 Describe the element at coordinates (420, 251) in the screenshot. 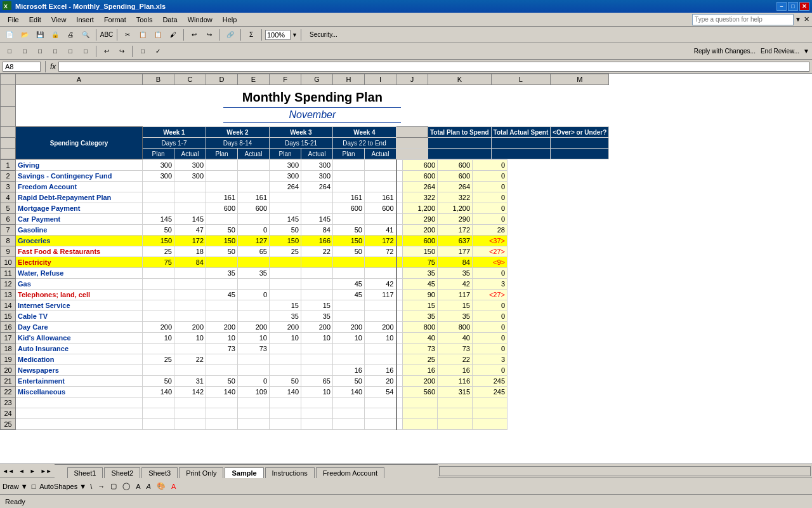

I see `cell: 150` at that location.